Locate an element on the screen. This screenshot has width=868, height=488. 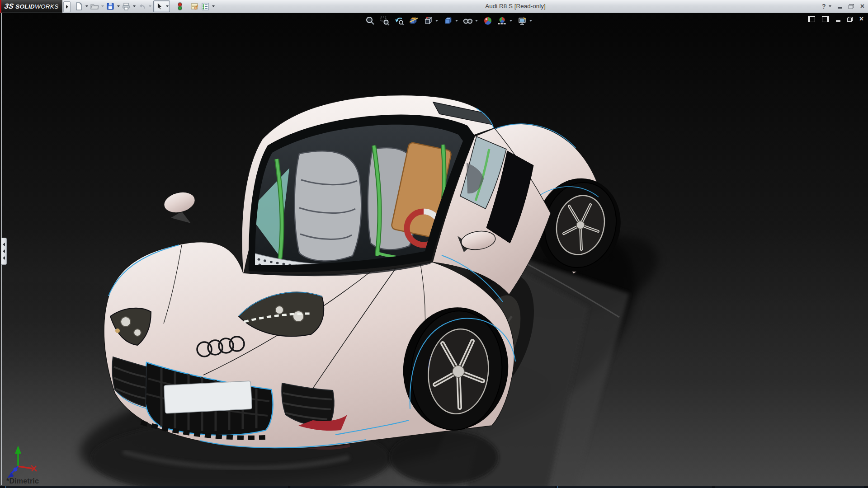
document-window-controls: × is located at coordinates (835, 19).